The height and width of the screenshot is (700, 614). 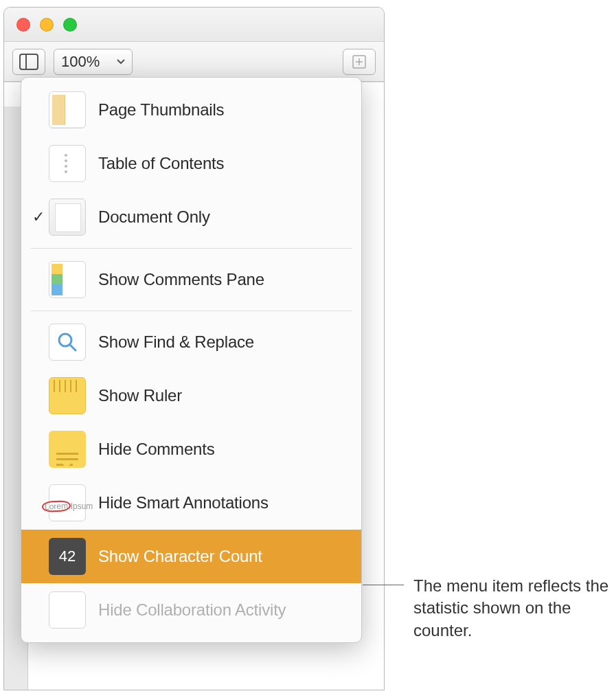 I want to click on document-only-icon, so click(x=67, y=217).